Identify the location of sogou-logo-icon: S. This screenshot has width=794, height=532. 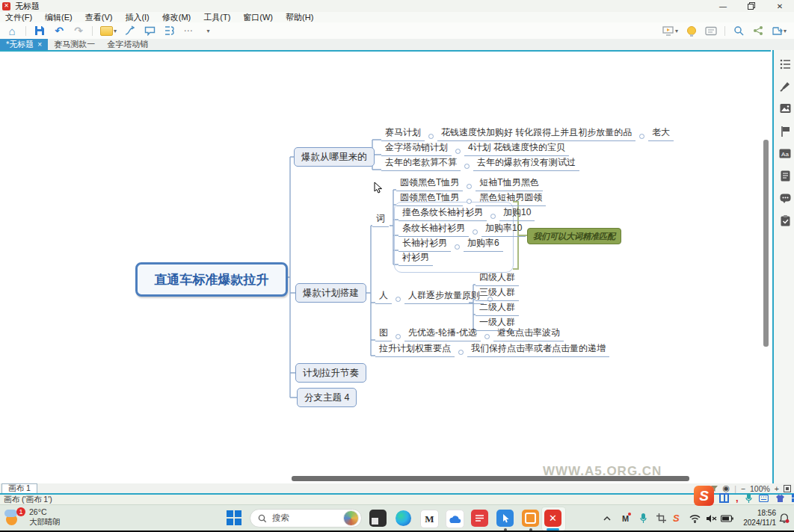
(704, 496).